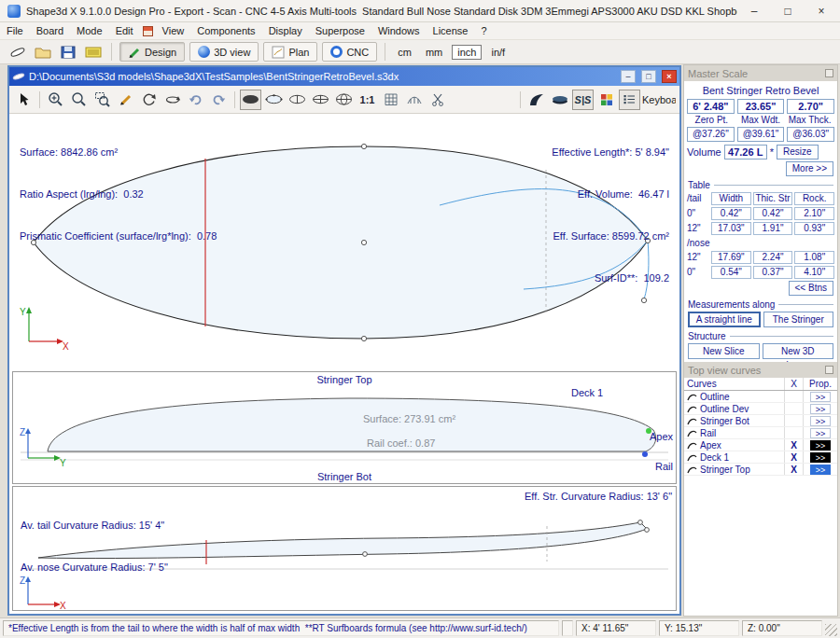  What do you see at coordinates (226, 31) in the screenshot?
I see `menu-components: Components` at bounding box center [226, 31].